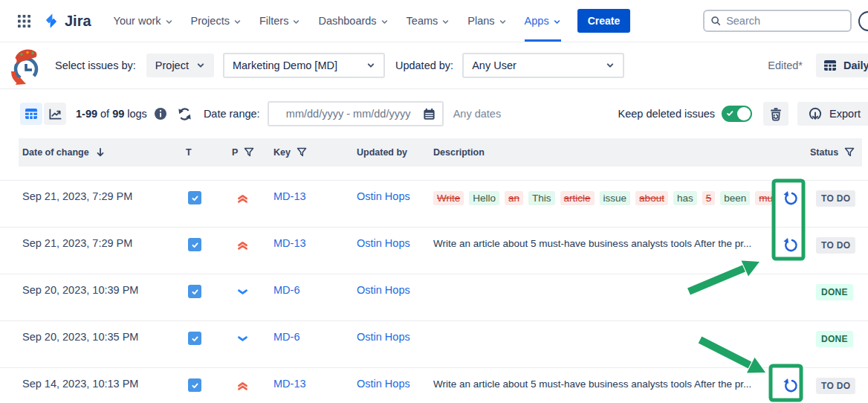 This screenshot has height=403, width=868. Describe the element at coordinates (776, 114) in the screenshot. I see `deleted-issues-trash-button` at that location.